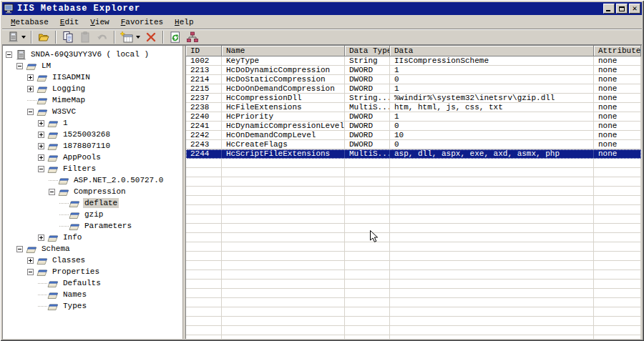  What do you see at coordinates (74, 295) in the screenshot?
I see `tree-node-label: Names` at bounding box center [74, 295].